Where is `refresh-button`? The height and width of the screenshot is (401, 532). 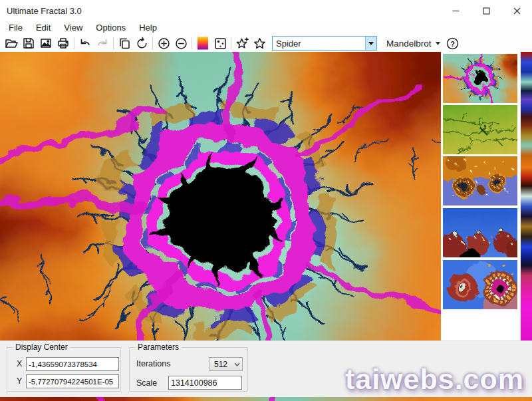 refresh-button is located at coordinates (142, 43).